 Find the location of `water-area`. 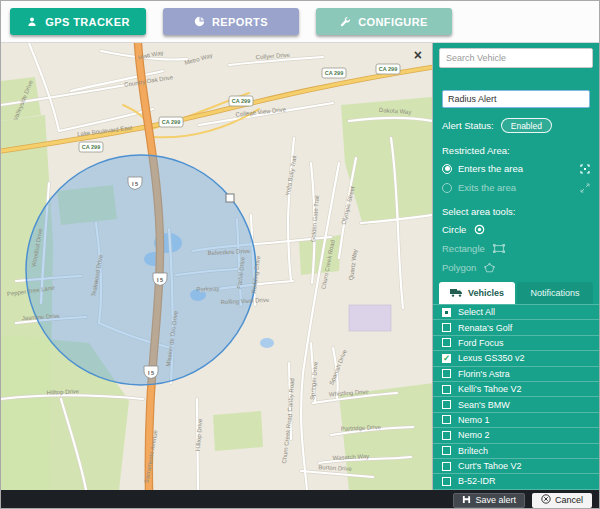

water-area is located at coordinates (267, 343).